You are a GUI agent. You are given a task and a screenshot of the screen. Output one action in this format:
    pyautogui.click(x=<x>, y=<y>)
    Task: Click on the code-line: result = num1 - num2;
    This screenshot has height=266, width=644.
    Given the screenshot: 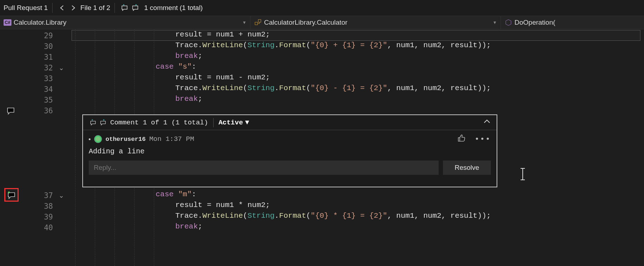 What is the action you would take?
    pyautogui.click(x=223, y=77)
    